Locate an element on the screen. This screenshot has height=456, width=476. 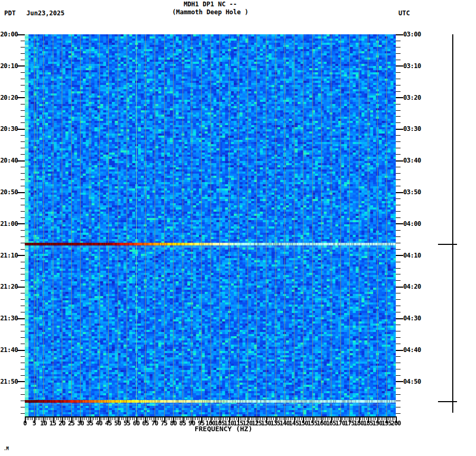
right-time-label: 03:50 is located at coordinates (415, 192).